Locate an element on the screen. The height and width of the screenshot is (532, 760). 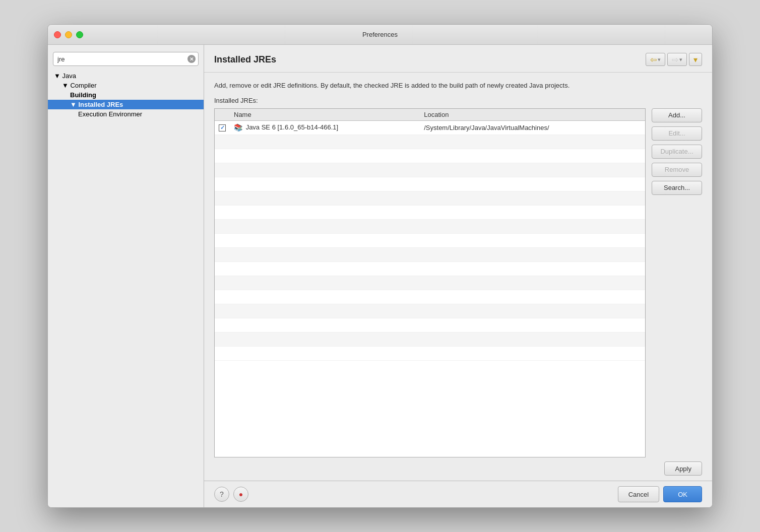
compiler-label: ▼ Compiler is located at coordinates (80, 86).